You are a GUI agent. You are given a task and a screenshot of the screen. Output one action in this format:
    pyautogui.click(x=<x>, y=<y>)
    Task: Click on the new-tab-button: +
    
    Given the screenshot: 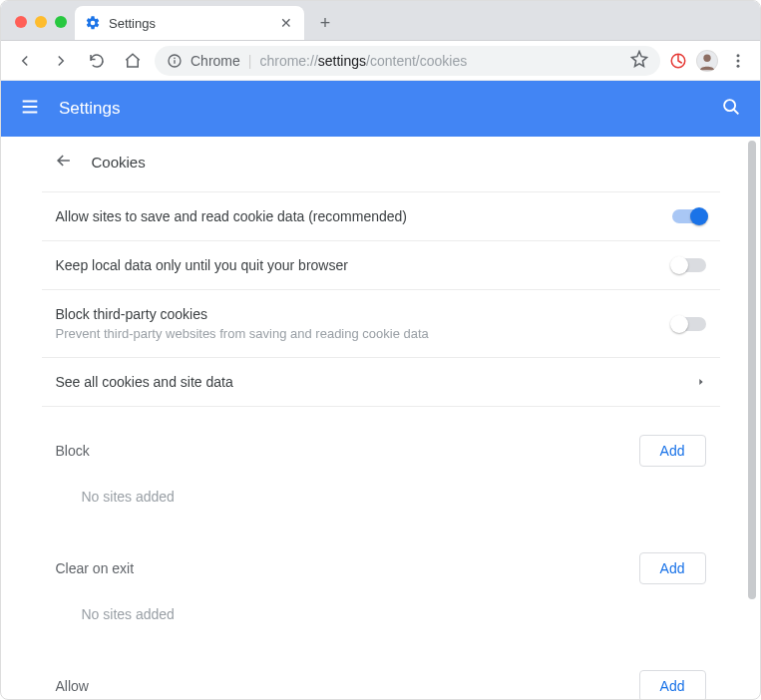 What is the action you would take?
    pyautogui.click(x=325, y=23)
    